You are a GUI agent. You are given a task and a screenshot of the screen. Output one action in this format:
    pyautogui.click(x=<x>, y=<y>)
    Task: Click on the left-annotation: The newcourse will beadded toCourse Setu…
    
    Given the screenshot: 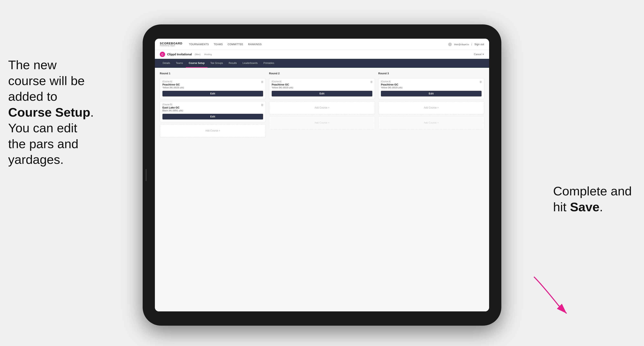 What is the action you would take?
    pyautogui.click(x=51, y=112)
    